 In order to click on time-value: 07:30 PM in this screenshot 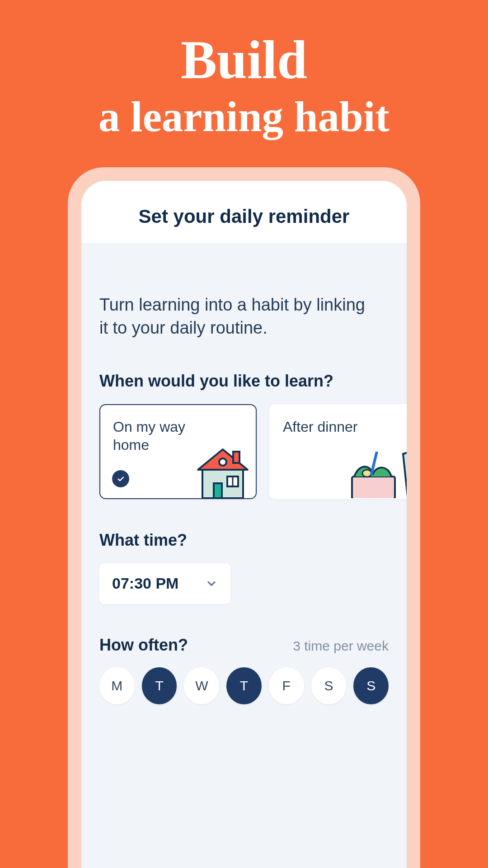, I will do `click(145, 583)`.